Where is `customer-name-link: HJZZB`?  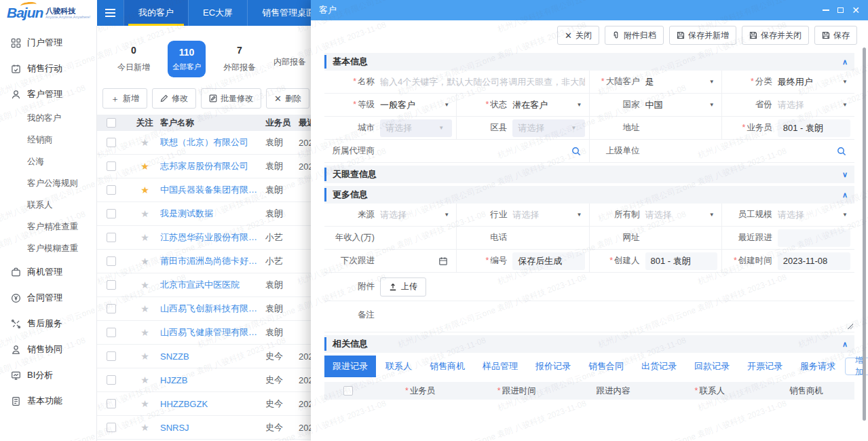 customer-name-link: HJZZB is located at coordinates (213, 380).